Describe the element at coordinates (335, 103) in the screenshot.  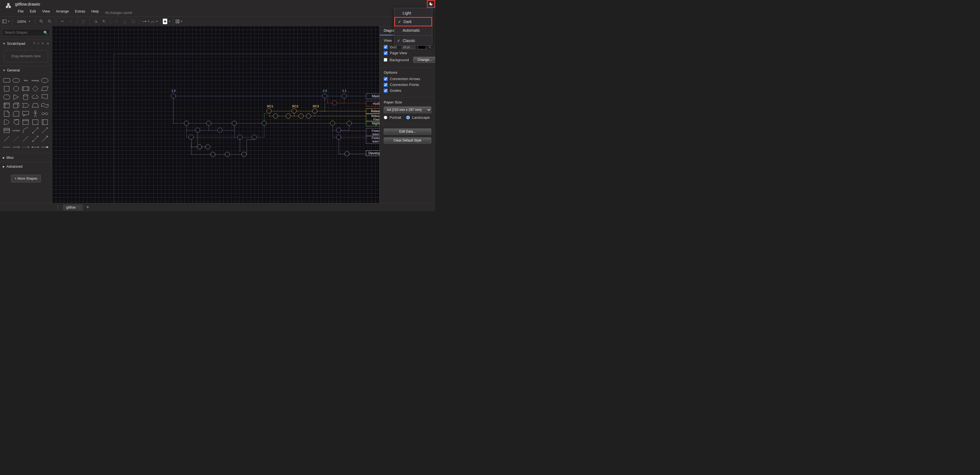
I see `node-hotfix` at that location.